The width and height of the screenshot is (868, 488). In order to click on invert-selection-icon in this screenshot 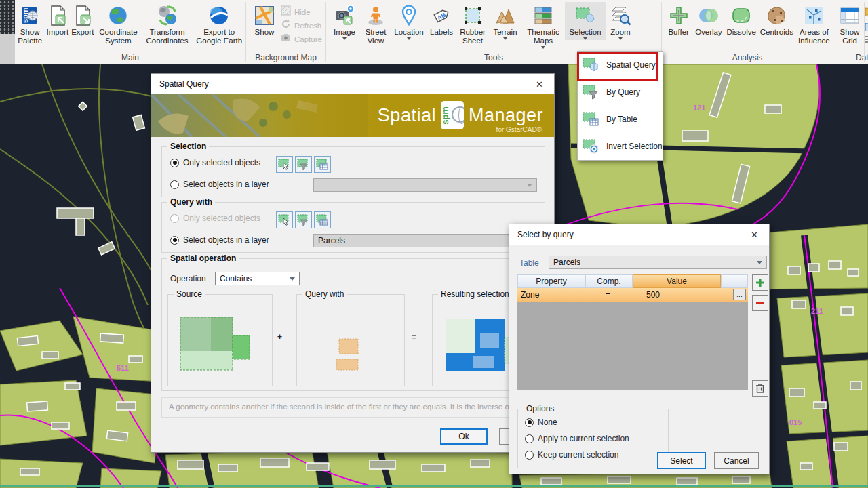, I will do `click(591, 146)`.